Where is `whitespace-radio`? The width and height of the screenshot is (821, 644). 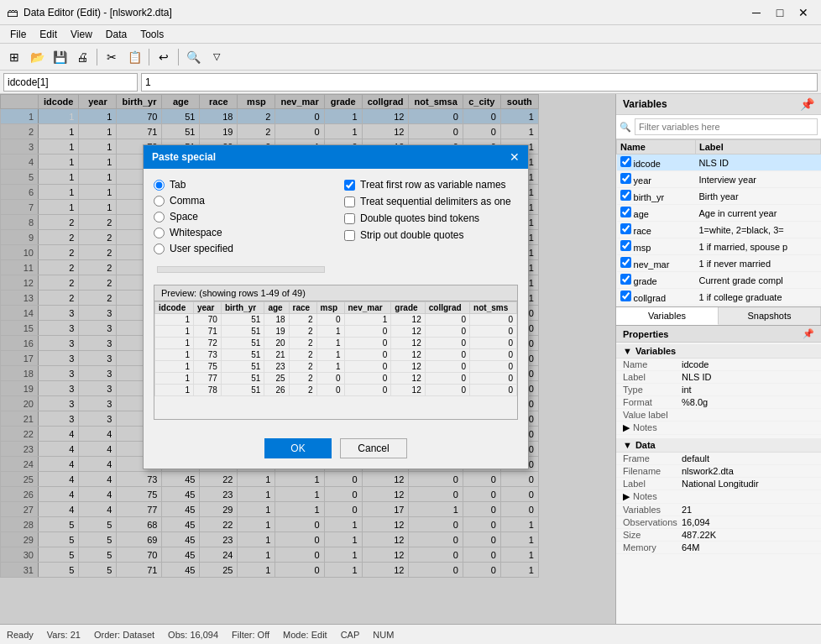
whitespace-radio is located at coordinates (159, 233).